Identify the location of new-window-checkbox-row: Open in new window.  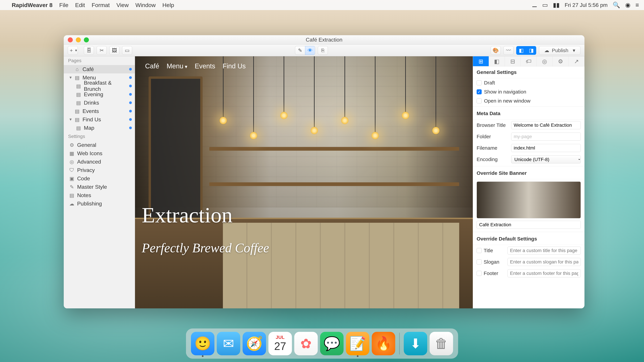
(529, 101).